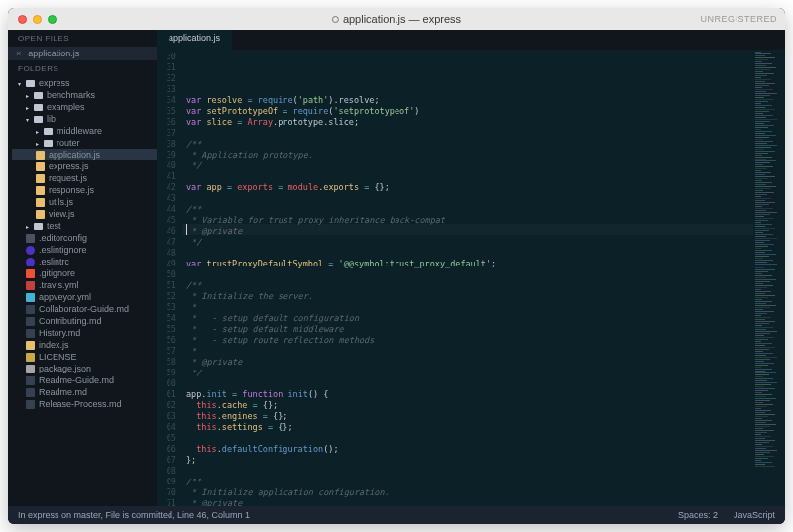  I want to click on tree-item: Readme-Guide.md, so click(84, 380).